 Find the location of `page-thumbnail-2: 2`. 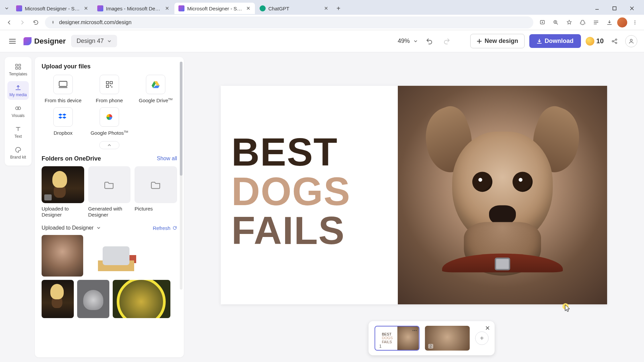

page-thumbnail-2: 2 is located at coordinates (447, 338).